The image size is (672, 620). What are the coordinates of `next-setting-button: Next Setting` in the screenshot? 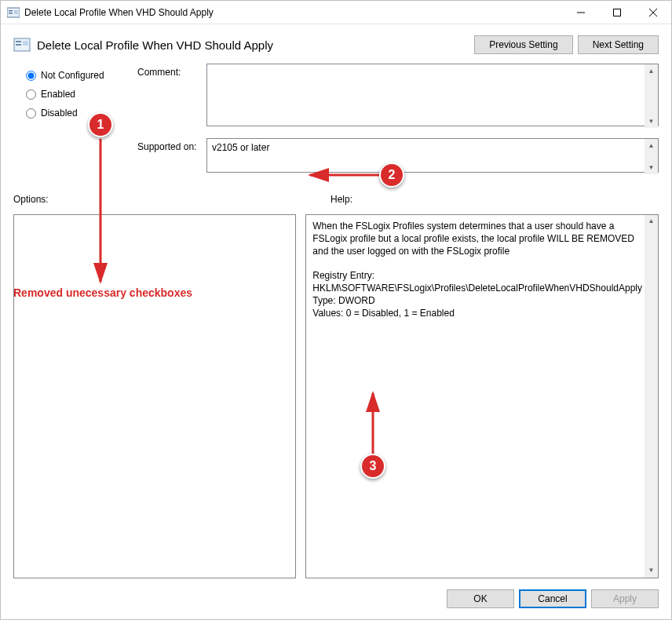 It's located at (619, 45).